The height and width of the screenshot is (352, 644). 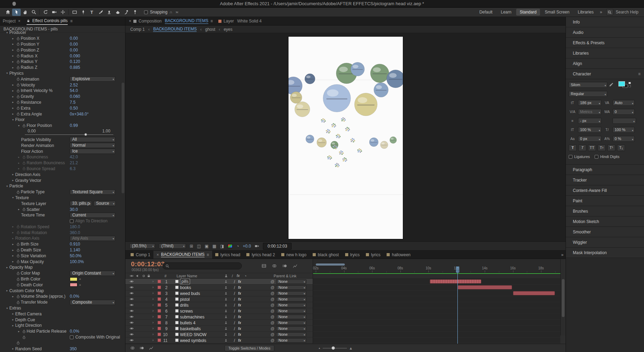 What do you see at coordinates (605, 253) in the screenshot?
I see `panel-mask-interpolation: Mask Interpolation` at bounding box center [605, 253].